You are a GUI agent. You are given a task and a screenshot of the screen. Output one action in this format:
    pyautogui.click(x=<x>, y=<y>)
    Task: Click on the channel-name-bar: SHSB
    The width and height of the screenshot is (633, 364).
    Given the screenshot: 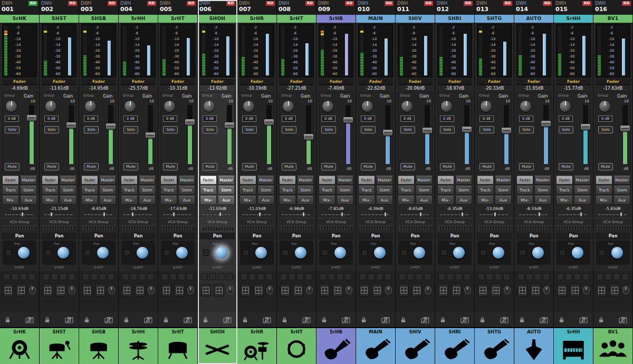 What is the action you would take?
    pyautogui.click(x=99, y=19)
    